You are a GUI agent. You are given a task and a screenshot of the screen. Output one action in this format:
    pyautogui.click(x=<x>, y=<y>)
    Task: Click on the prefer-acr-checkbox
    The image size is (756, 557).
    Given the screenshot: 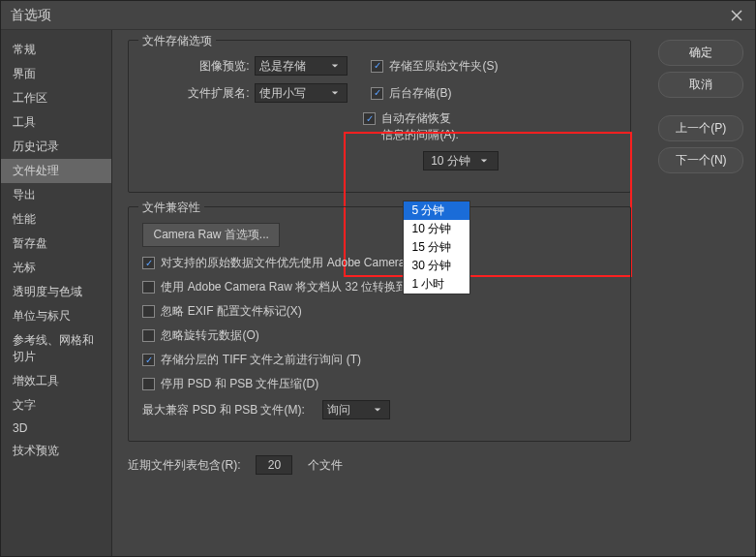 What is the action you would take?
    pyautogui.click(x=149, y=263)
    